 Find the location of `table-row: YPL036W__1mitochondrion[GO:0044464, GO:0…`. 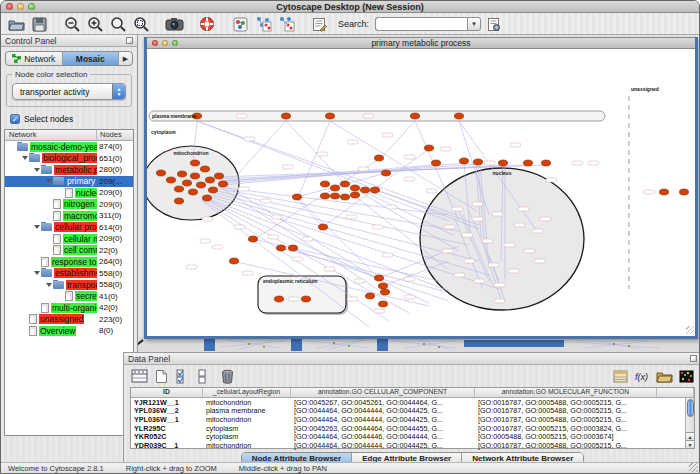

table-row: YPL036W__1mitochondrion[GO:0044464, GO:0… is located at coordinates (412, 420).